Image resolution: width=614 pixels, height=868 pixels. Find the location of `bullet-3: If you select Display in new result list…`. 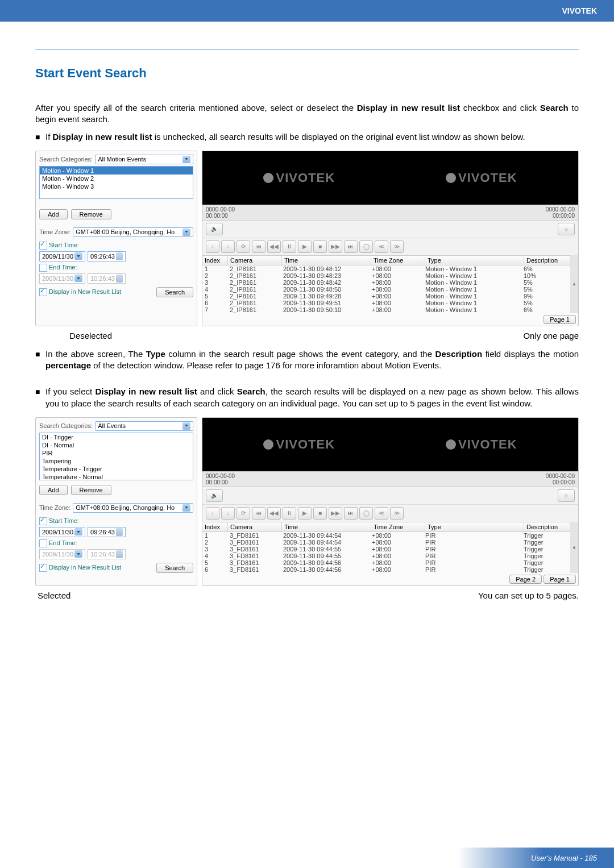

bullet-3: If you select Display in new result list… is located at coordinates (312, 398).